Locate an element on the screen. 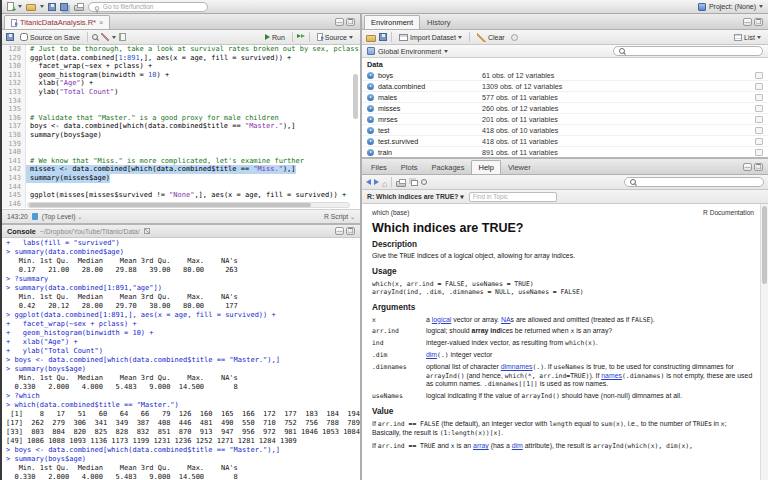 This screenshot has height=480, width=768. help-link: names is located at coordinates (612, 376).